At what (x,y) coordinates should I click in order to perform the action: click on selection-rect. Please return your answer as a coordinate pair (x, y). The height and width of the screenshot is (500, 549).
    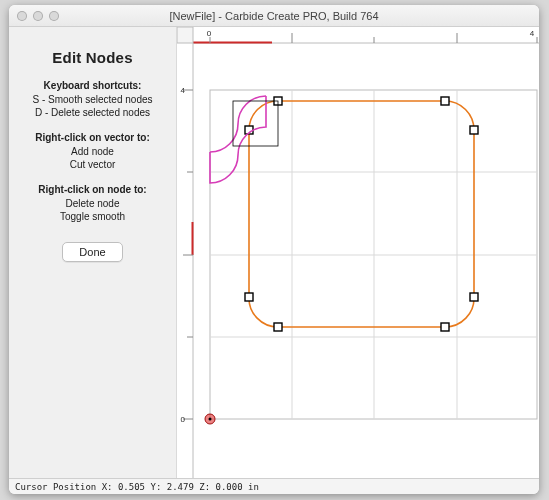
    Looking at the image, I should click on (256, 124).